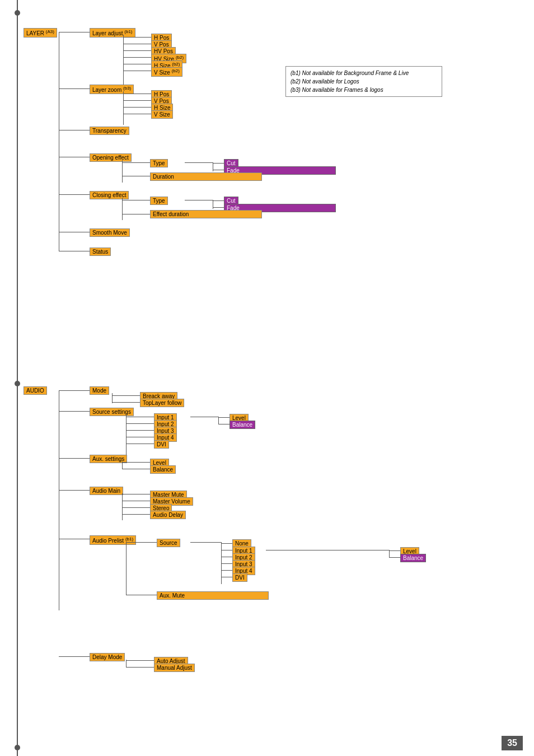 The image size is (534, 756). What do you see at coordinates (206, 177) in the screenshot?
I see `opening-duration-box: Duration` at bounding box center [206, 177].